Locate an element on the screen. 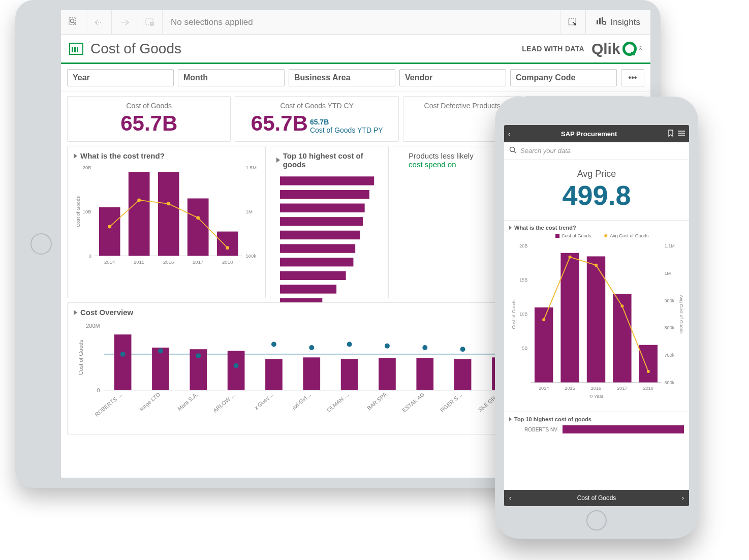 This screenshot has height=560, width=749. kpi-cost-ytd: Cost of Goods YTD CY 65.7B65.7BCost of G… is located at coordinates (317, 119).